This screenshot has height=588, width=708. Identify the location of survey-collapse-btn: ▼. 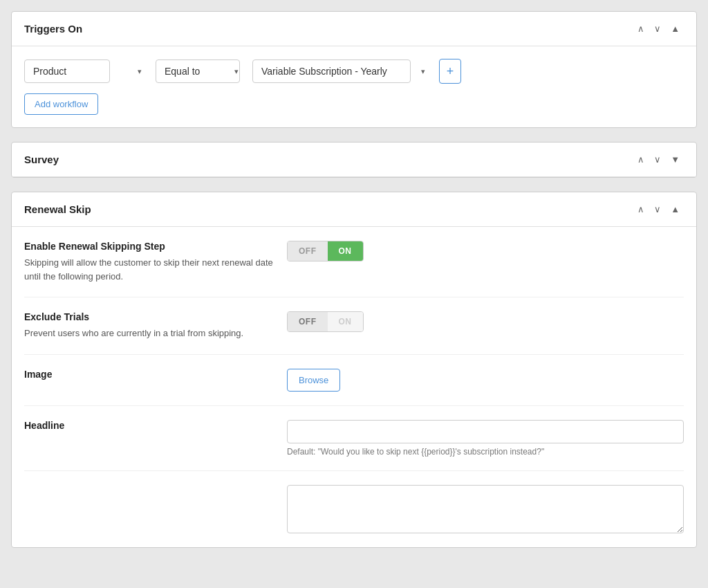
(675, 159).